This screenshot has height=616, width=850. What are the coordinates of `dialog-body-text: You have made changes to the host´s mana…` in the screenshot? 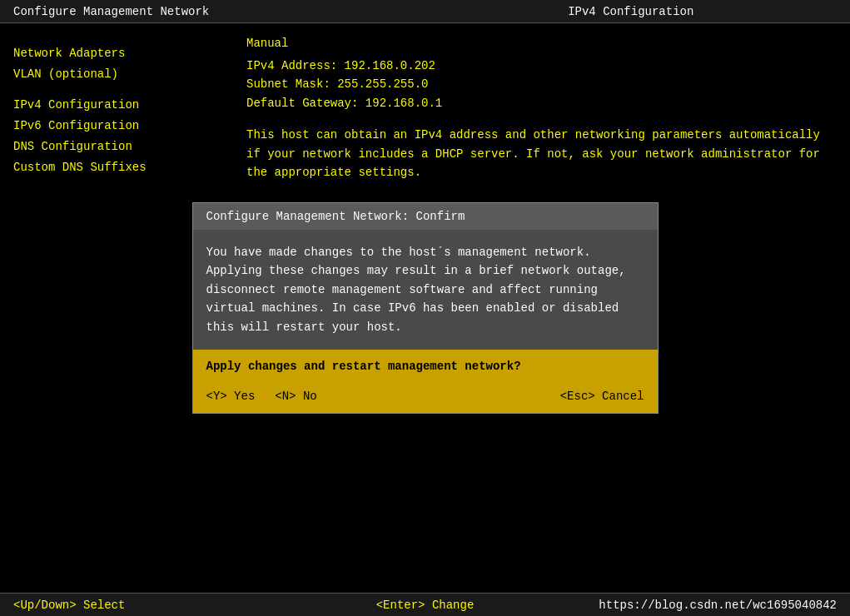 It's located at (425, 290).